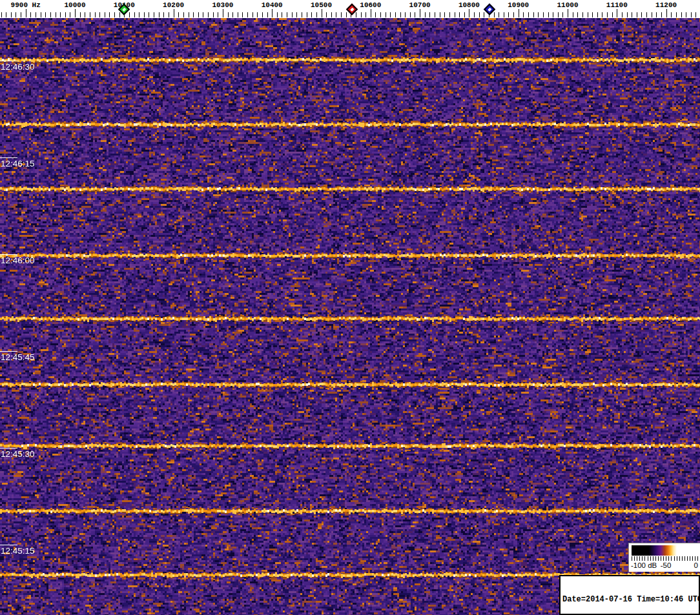  I want to click on info-line-date: Date=2014-07-16 Time=10:46 UTC, so click(630, 600).